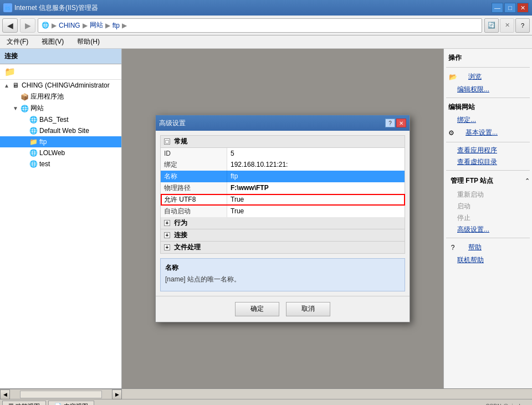  I want to click on back-button: ◀, so click(10, 25).